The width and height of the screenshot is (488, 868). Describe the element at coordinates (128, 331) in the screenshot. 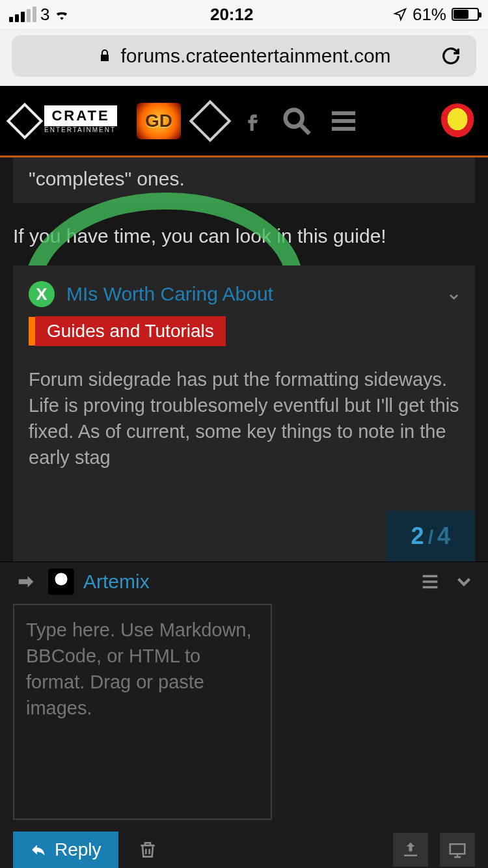

I see `category-badge: Guides and Tutorials` at that location.